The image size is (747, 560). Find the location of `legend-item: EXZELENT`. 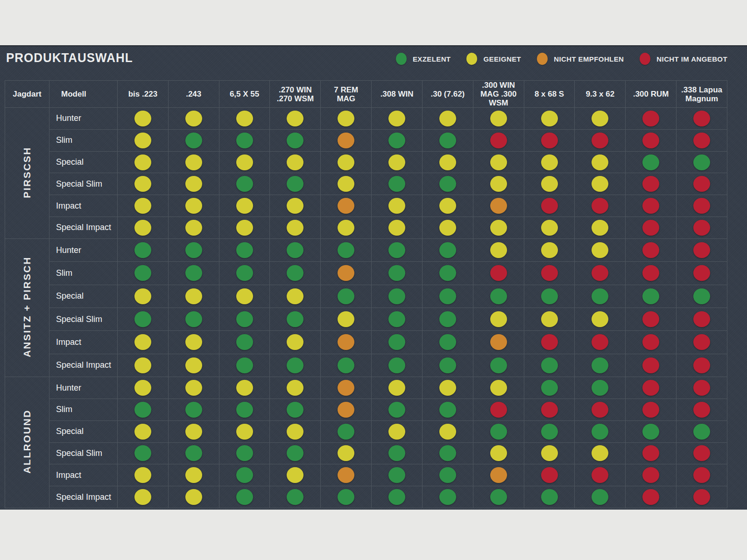

legend-item: EXZELENT is located at coordinates (423, 59).